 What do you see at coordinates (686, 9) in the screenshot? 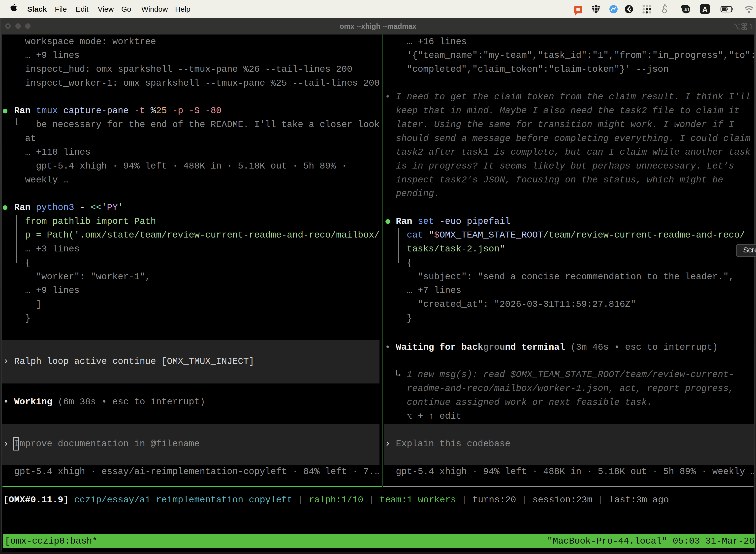
I see `svg-text: ..61` at bounding box center [686, 9].